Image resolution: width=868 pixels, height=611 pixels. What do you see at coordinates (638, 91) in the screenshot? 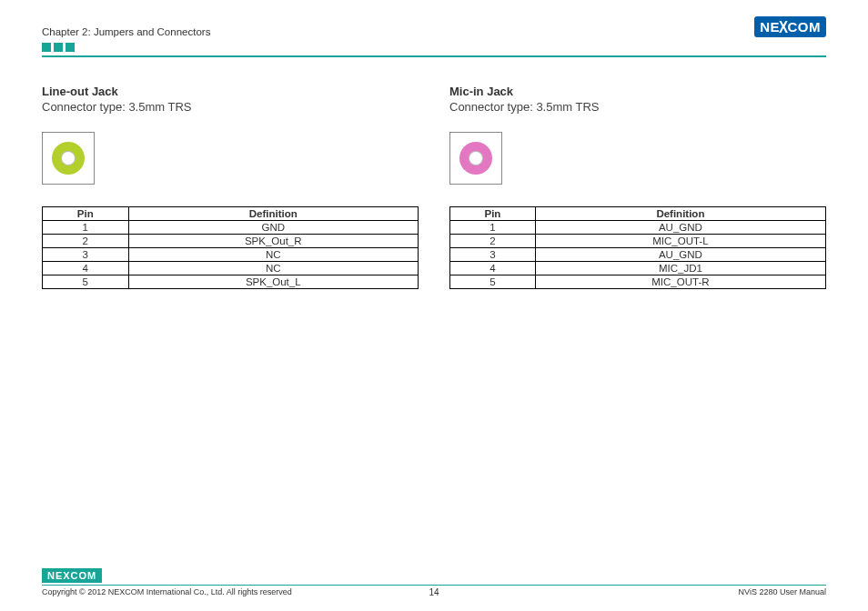
I see `micin-title: Mic-in Jack` at bounding box center [638, 91].